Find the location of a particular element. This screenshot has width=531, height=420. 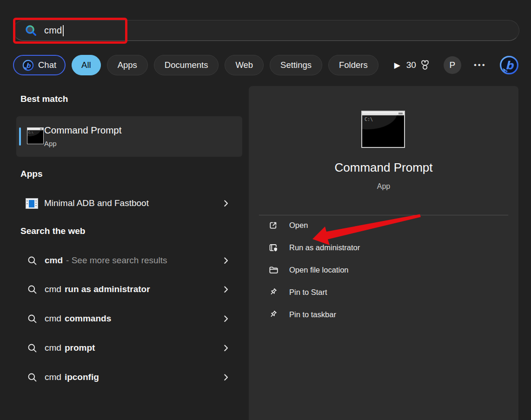

preview-title: Command Prompt is located at coordinates (384, 167).